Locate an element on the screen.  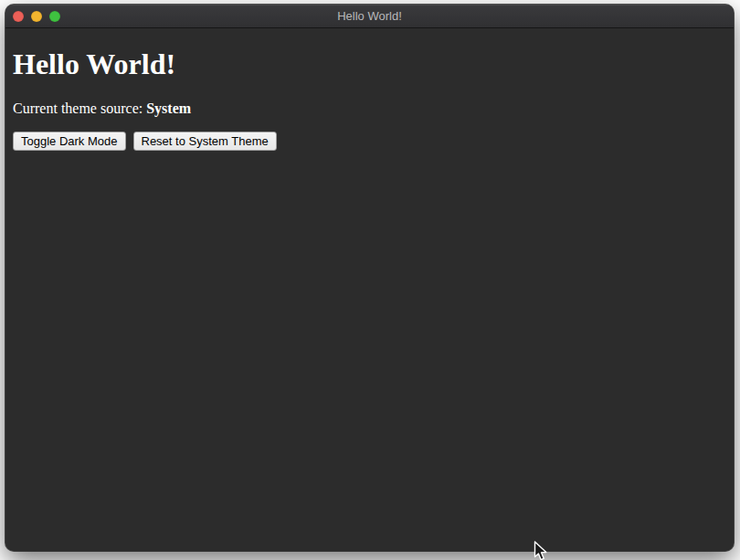
buttons-row: Toggle Dark Mode Reset to System Theme is located at coordinates (369, 141).